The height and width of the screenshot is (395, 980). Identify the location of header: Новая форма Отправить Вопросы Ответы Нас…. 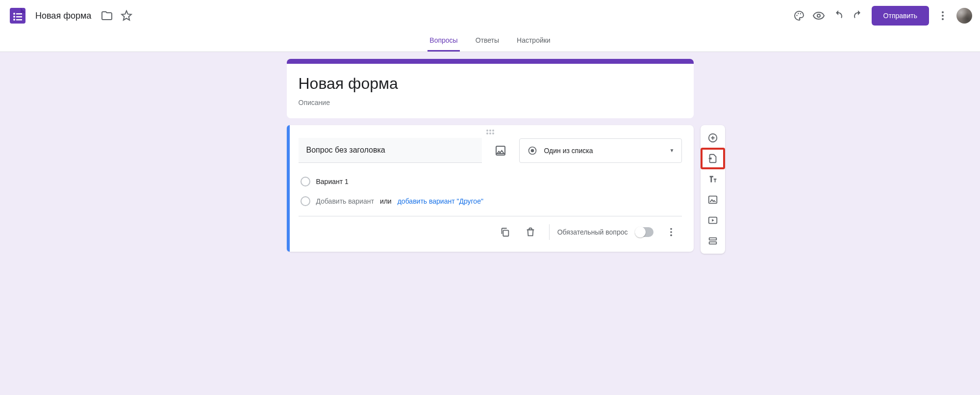
(490, 26).